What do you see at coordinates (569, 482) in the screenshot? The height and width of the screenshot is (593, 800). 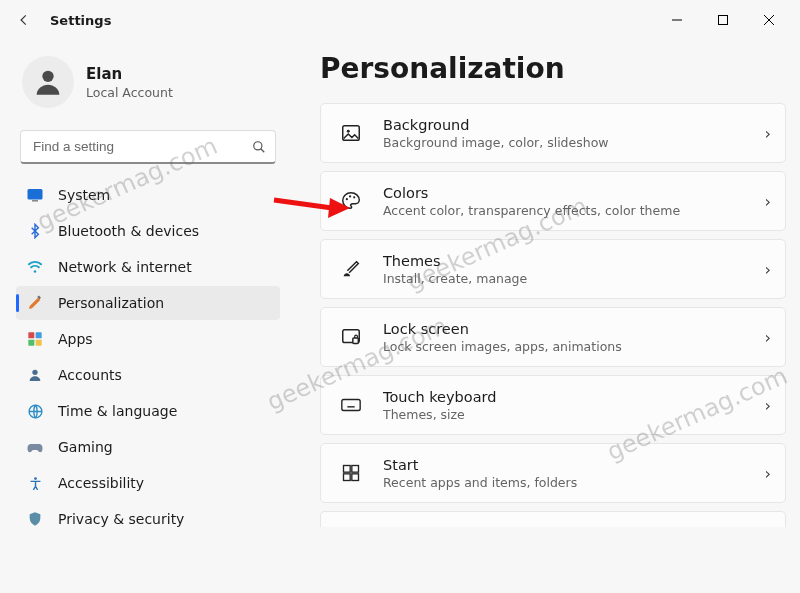 I see `card-subtitle: Recent apps and items, folders` at bounding box center [569, 482].